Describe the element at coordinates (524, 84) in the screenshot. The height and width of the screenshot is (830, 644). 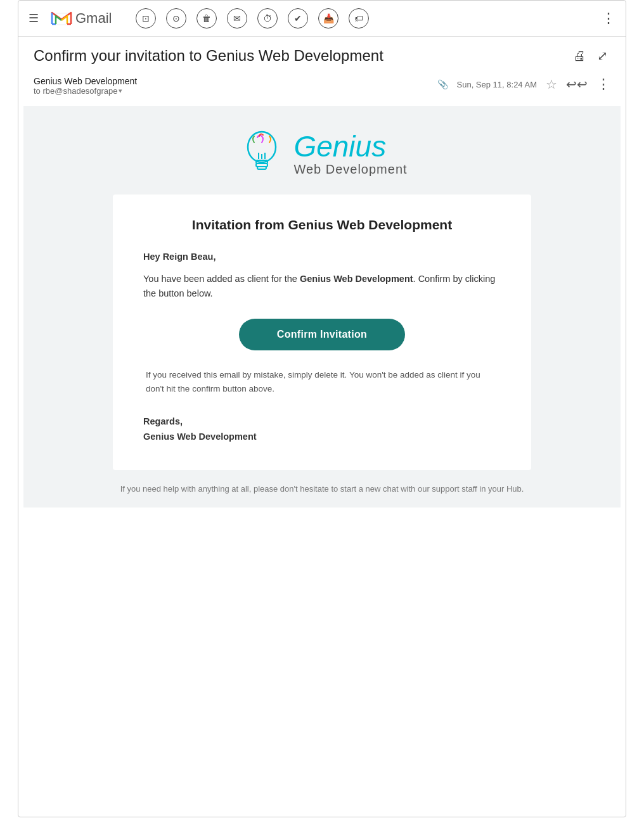
I see `meta-right: 📎 Sun, Sep 11, 8:24 AM ☆ ↩↩ ⋮` at that location.